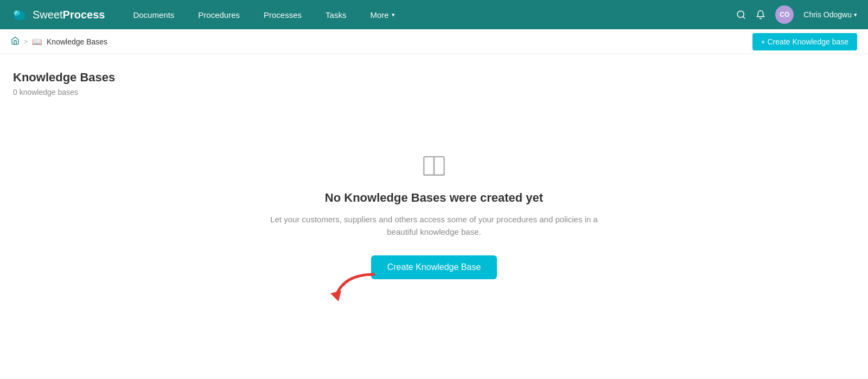  Describe the element at coordinates (382, 15) in the screenshot. I see `nav-more: More ▾` at that location.